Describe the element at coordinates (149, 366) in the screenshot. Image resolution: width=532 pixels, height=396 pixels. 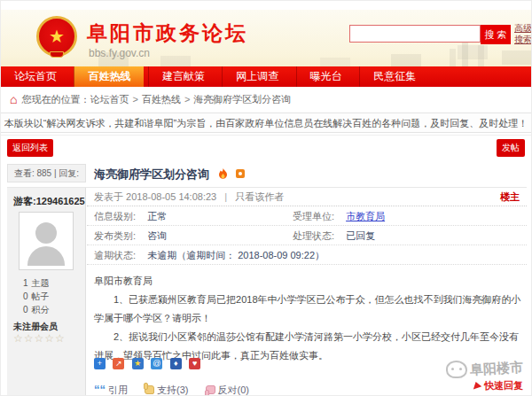
I see `share-row: + ↗ ★ @ ♦ ♥` at that location.